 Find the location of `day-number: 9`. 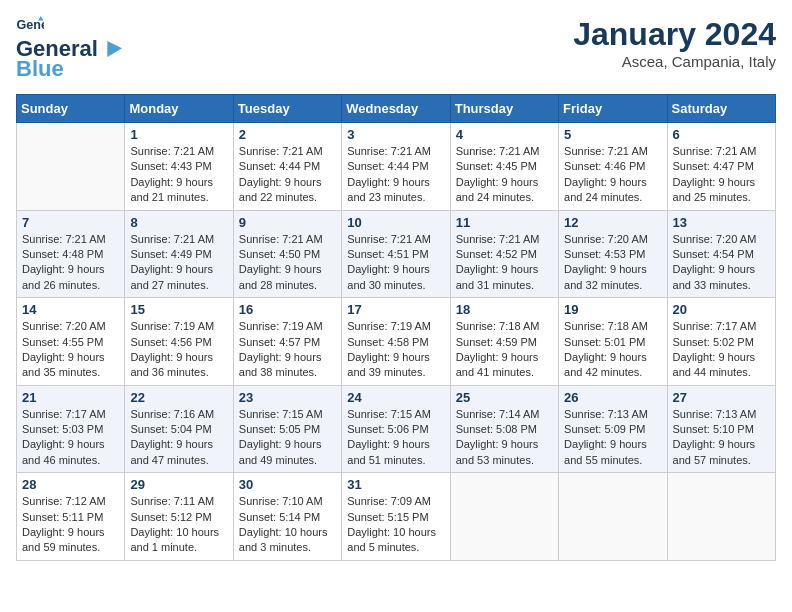

day-number: 9 is located at coordinates (288, 222).